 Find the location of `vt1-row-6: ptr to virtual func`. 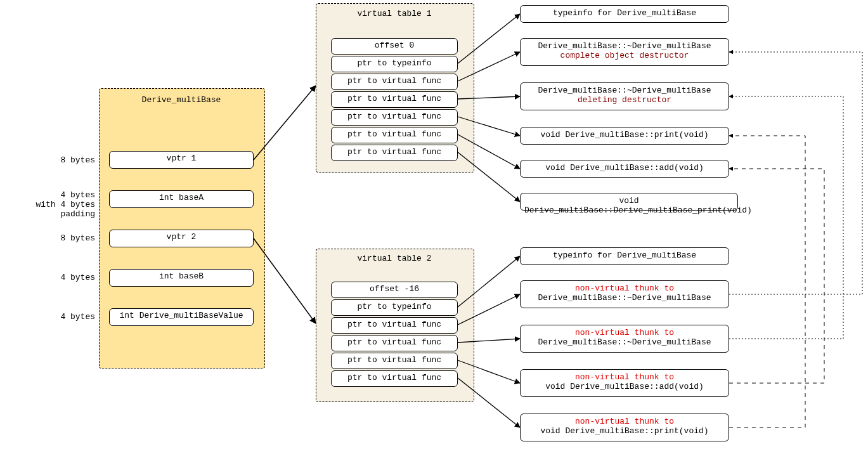

vt1-row-6: ptr to virtual func is located at coordinates (394, 153).